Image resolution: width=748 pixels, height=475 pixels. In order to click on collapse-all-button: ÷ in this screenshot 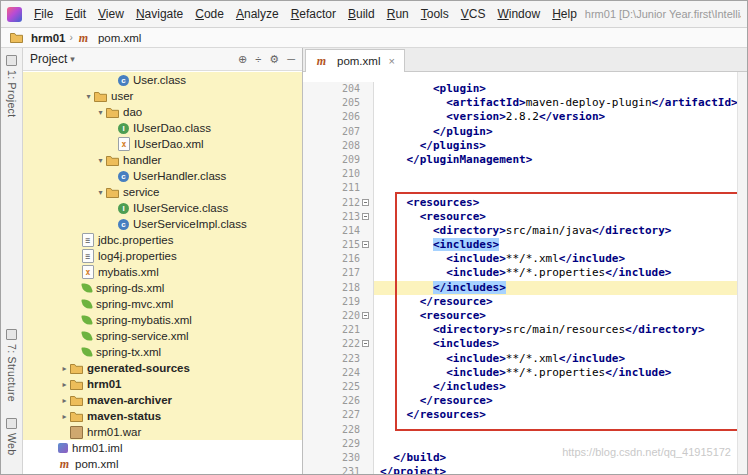, I will do `click(258, 60)`.